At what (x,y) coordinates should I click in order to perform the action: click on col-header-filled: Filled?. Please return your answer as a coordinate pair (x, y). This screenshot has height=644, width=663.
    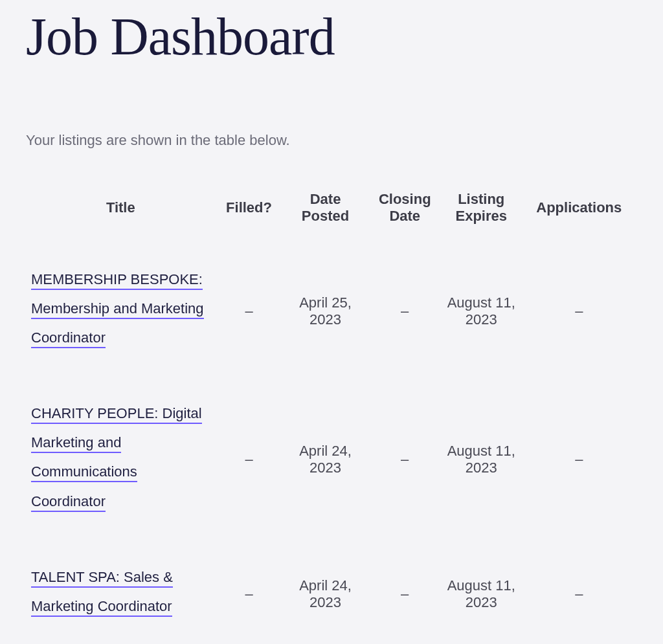
    Looking at the image, I should click on (249, 214).